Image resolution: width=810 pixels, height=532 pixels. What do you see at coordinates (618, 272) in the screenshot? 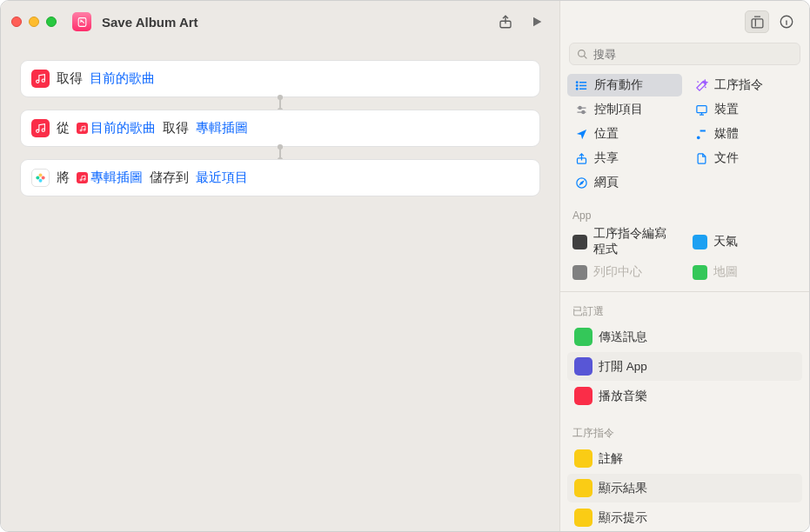
I see `app-label: 列印中心` at bounding box center [618, 272].